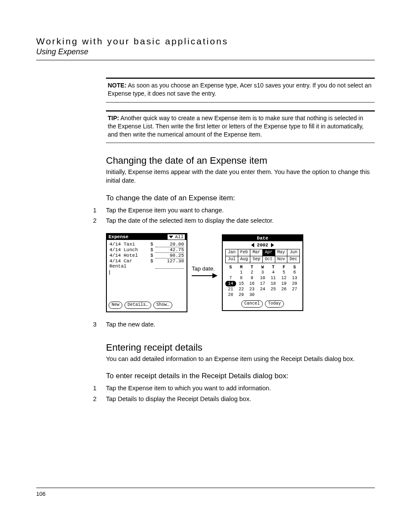 This screenshot has height=532, width=411. What do you see at coordinates (100, 325) in the screenshot?
I see `step-number: 3` at bounding box center [100, 325].